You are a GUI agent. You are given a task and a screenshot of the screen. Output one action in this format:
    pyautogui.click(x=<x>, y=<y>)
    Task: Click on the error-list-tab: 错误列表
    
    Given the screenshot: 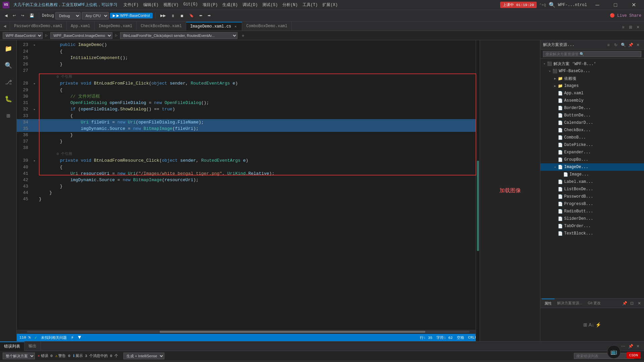 What is the action you would take?
    pyautogui.click(x=12, y=346)
    